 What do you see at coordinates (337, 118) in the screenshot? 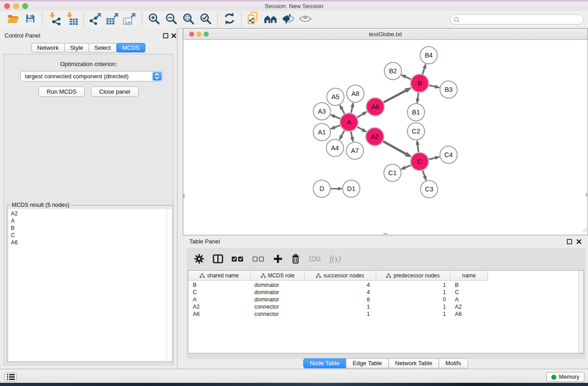
I see `graph-edge-A-A3` at bounding box center [337, 118].